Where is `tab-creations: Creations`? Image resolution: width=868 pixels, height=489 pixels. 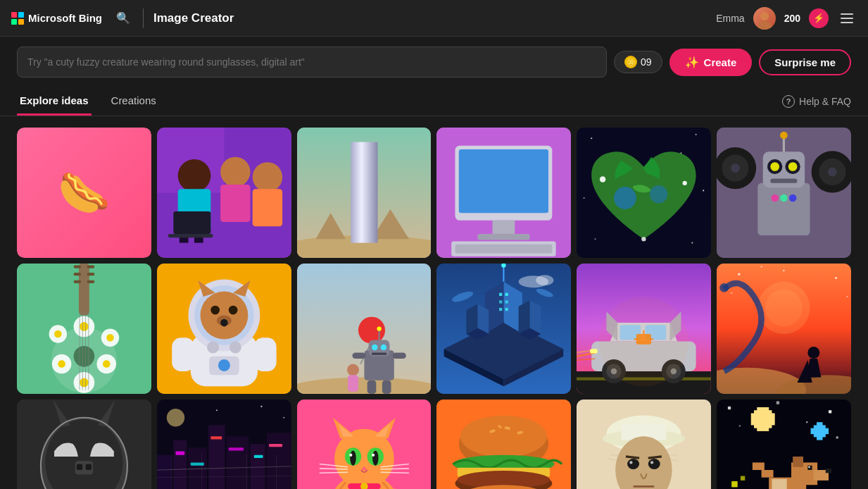
tab-creations: Creations is located at coordinates (134, 101).